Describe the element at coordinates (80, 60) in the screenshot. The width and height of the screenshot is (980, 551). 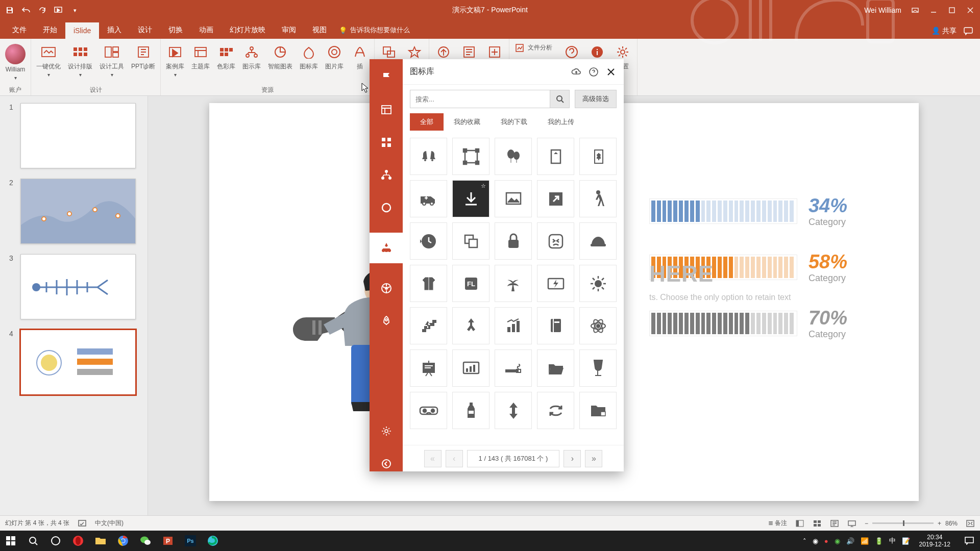
I see `design-layout-button: 设计排版▾` at that location.